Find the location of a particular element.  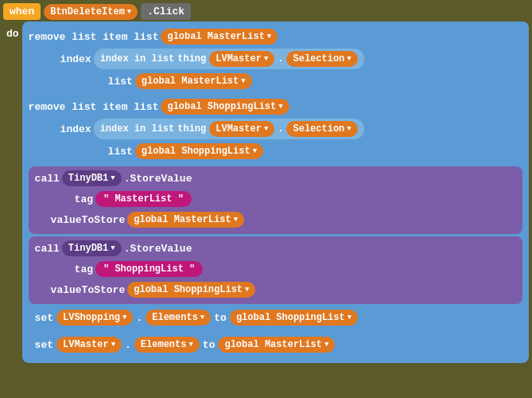

list-row-1: list global MasterList is located at coordinates (315, 81).